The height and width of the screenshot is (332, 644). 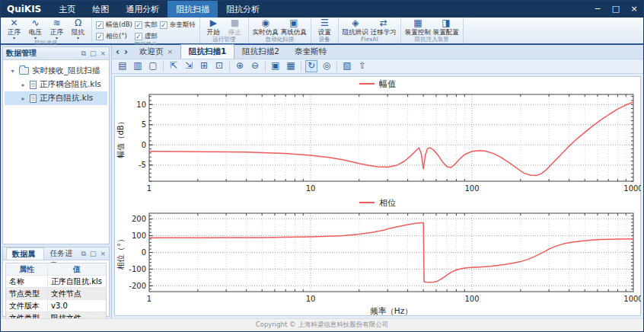 I want to click on ribbon-button-5-0: ◈阻抗辨识, so click(x=355, y=27).